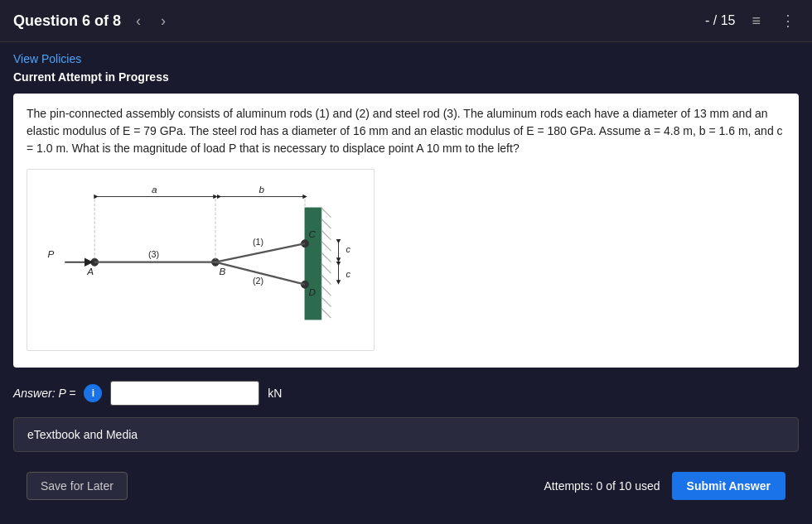  Describe the element at coordinates (138, 22) in the screenshot. I see `prev-button: ‹` at that location.